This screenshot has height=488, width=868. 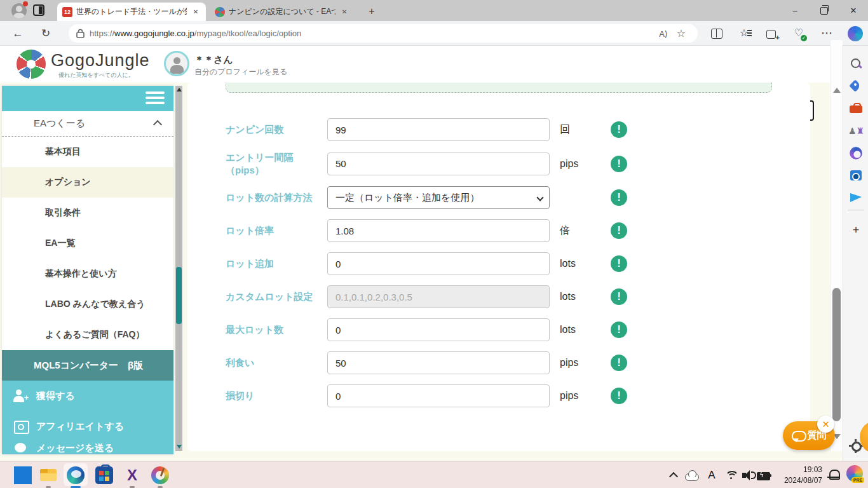 I want to click on entry-interval-input, so click(x=438, y=164).